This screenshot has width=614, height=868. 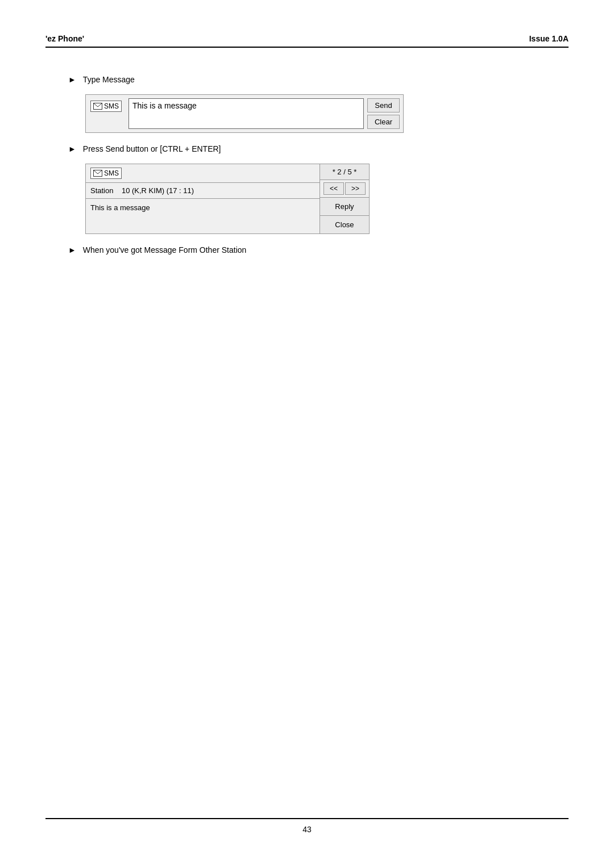 What do you see at coordinates (98, 173) in the screenshot?
I see `envelope-received-icon` at bounding box center [98, 173].